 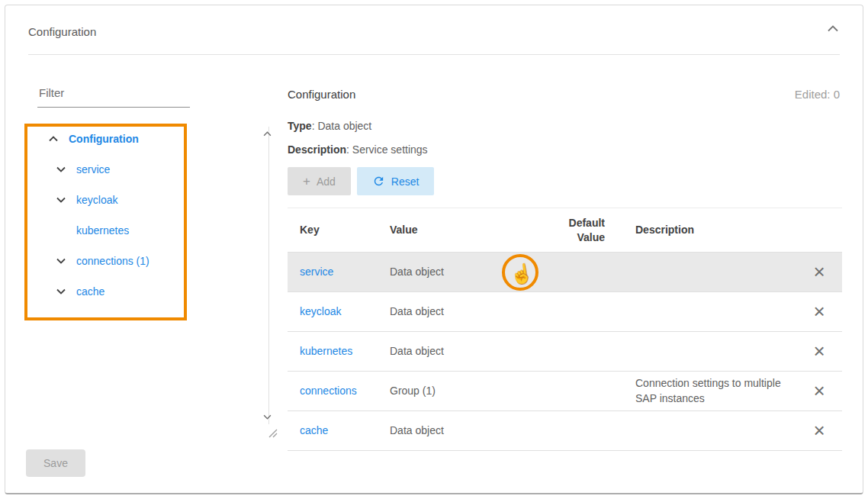 What do you see at coordinates (387, 150) in the screenshot?
I see `description-value: : Service settings` at bounding box center [387, 150].